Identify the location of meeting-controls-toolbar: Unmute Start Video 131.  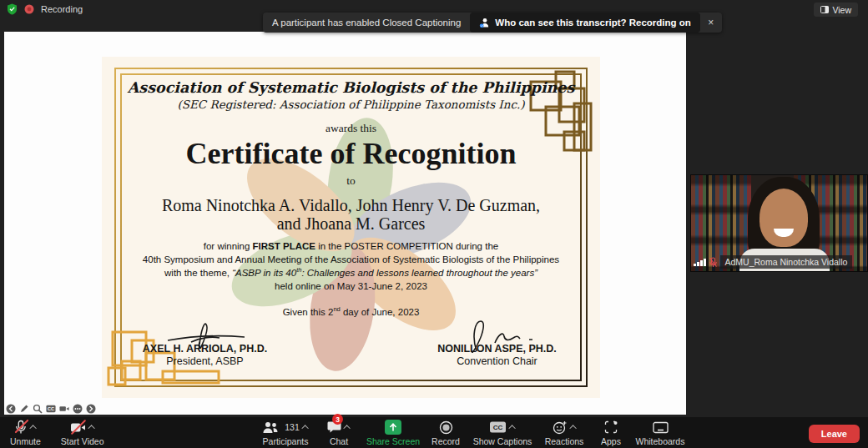
(434, 432).